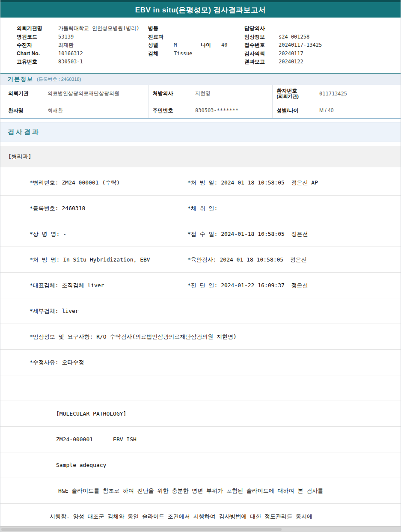 The image size is (401, 532). I want to click on result-left-text: *수정사유: 오타수정, so click(42, 363).